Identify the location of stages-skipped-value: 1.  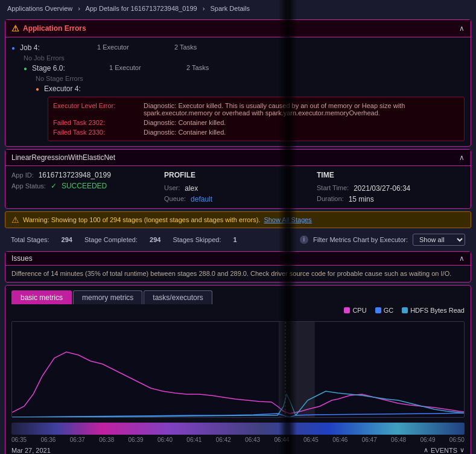
(235, 240).